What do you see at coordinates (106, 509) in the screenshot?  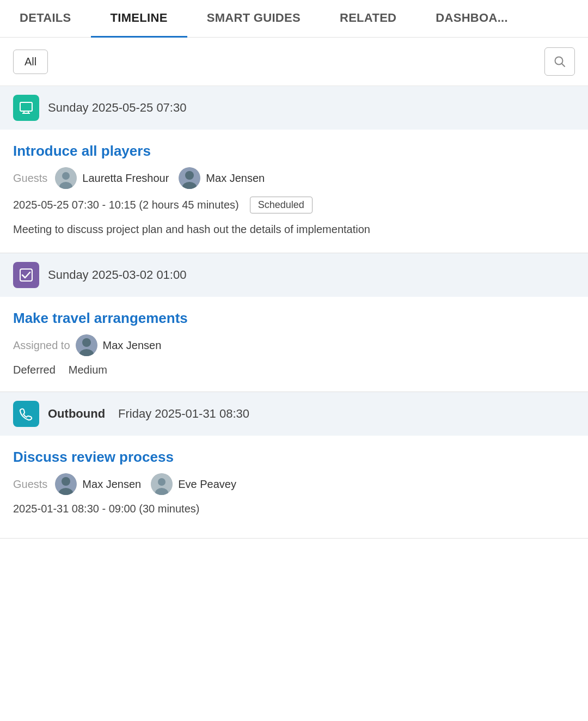 I see `time-text-3: 2025-01-31 08:30 - 09:00 (30 minutes)` at bounding box center [106, 509].